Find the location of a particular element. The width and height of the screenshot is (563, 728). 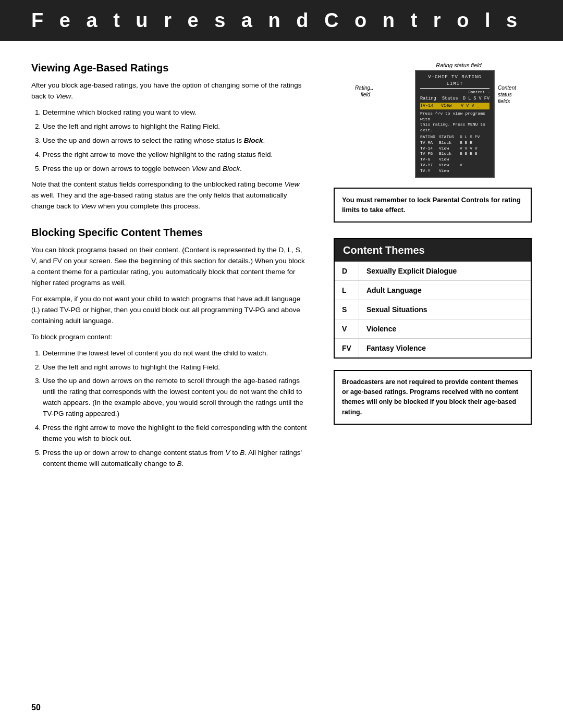

screen-highlight-row: TV-14 View V V V _ is located at coordinates (455, 106).